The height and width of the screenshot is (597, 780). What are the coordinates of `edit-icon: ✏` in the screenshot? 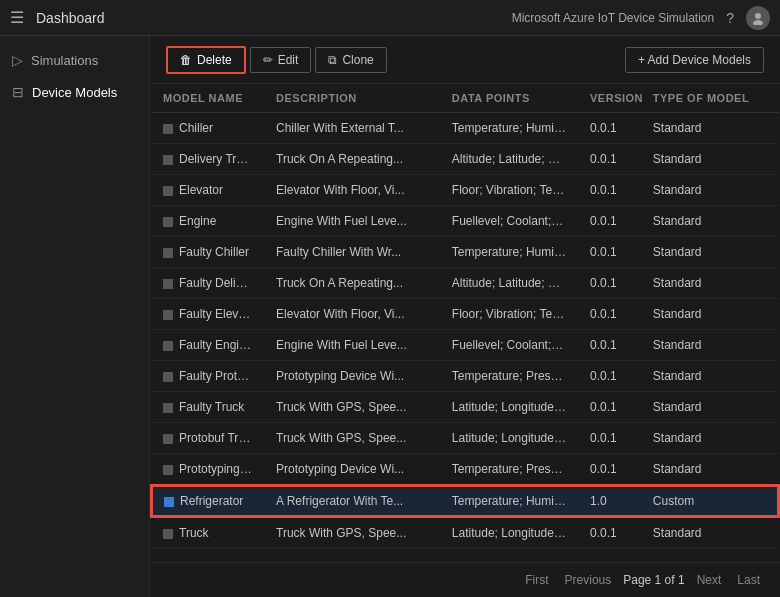 It's located at (268, 60).